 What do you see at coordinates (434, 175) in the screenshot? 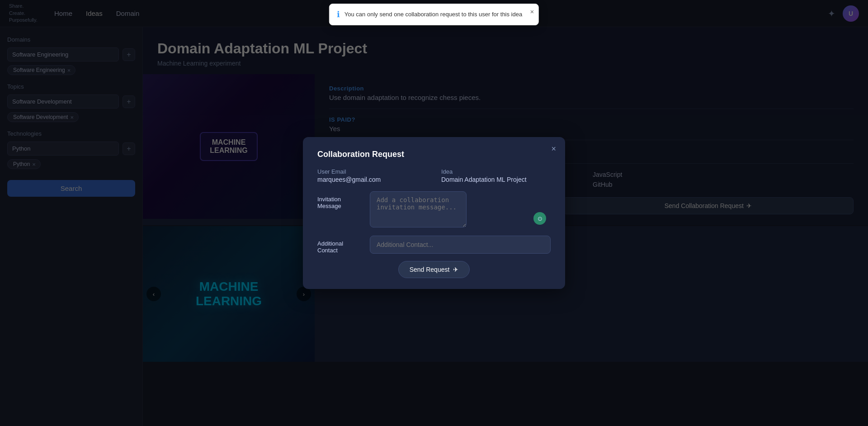
I see `modal-info-row: User Email marquees@gmail.com Idea Domai…` at bounding box center [434, 175].